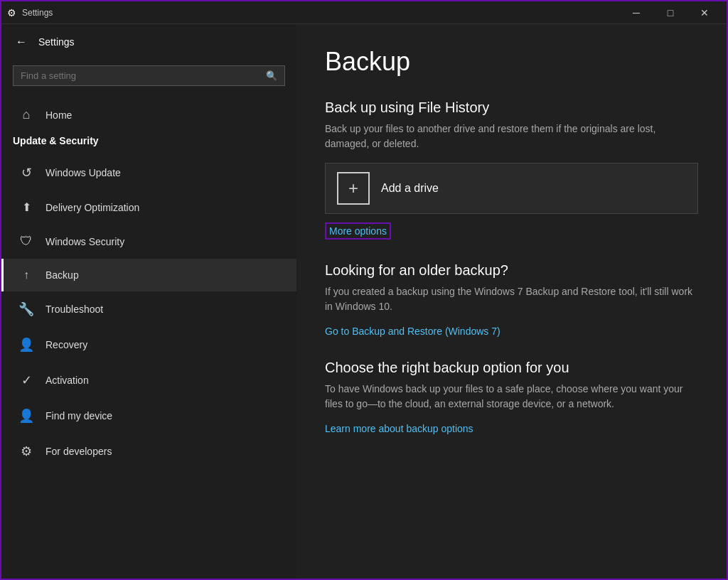  What do you see at coordinates (26, 309) in the screenshot?
I see `troubleshoot-icon: 🔧` at bounding box center [26, 309].